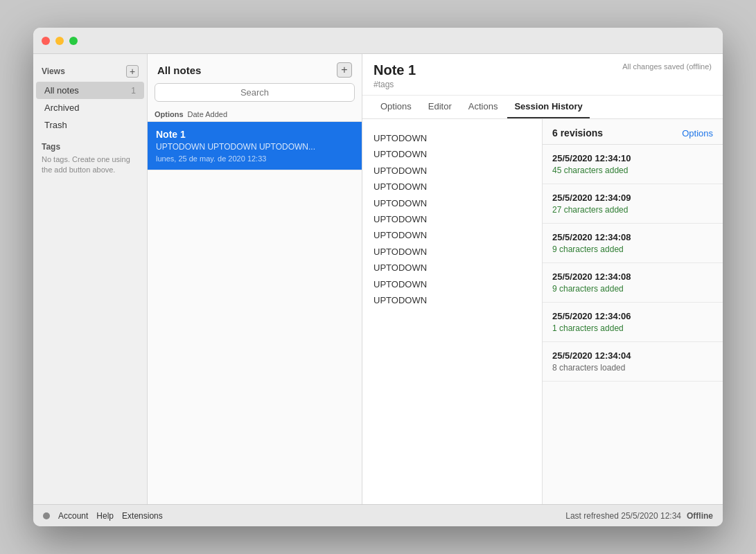 This screenshot has width=756, height=554. I want to click on traffic-lights, so click(60, 41).